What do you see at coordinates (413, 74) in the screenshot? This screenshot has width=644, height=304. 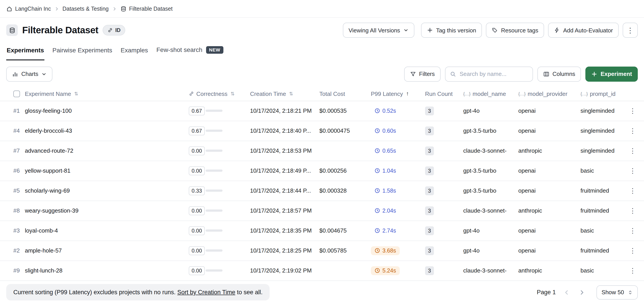 I see `filter-icon` at bounding box center [413, 74].